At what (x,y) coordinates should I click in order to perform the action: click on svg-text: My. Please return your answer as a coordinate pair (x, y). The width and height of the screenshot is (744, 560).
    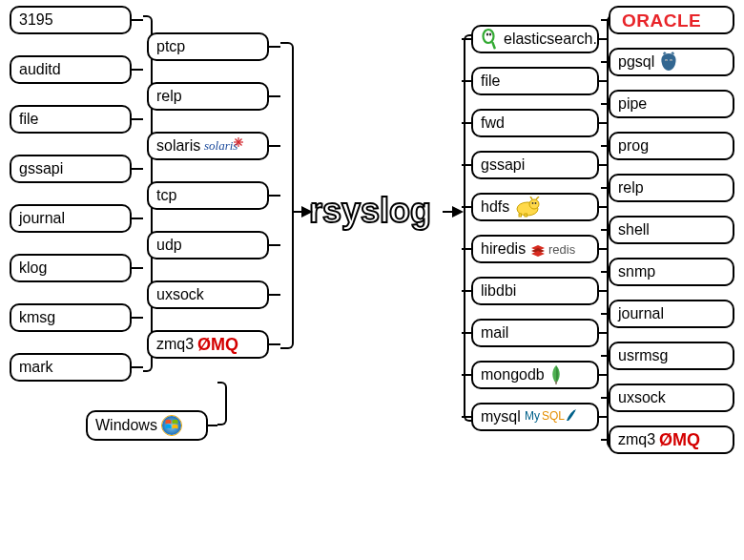
    Looking at the image, I should click on (532, 416).